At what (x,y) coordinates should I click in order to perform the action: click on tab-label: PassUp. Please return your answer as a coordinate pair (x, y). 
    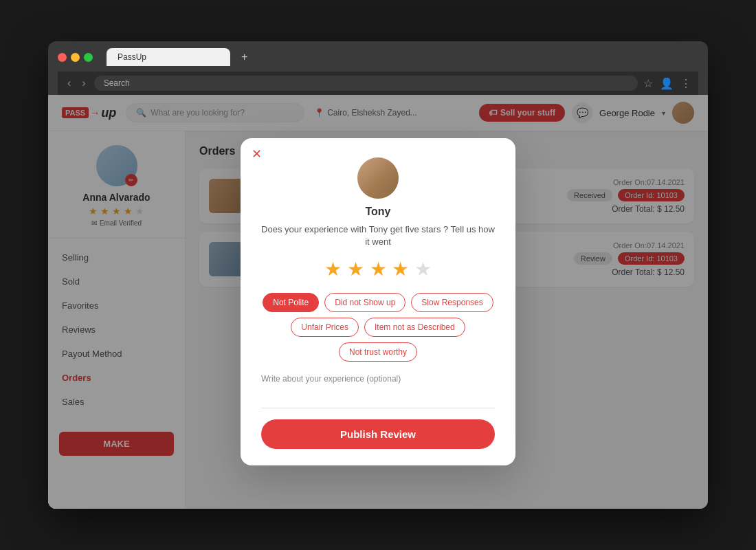
    Looking at the image, I should click on (132, 57).